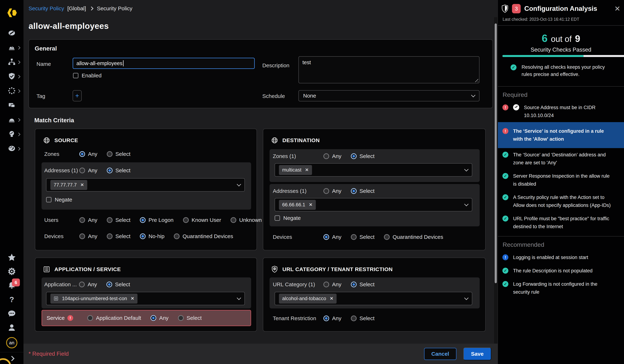 The width and height of the screenshot is (624, 364). I want to click on source-negate-row: Negate, so click(59, 200).